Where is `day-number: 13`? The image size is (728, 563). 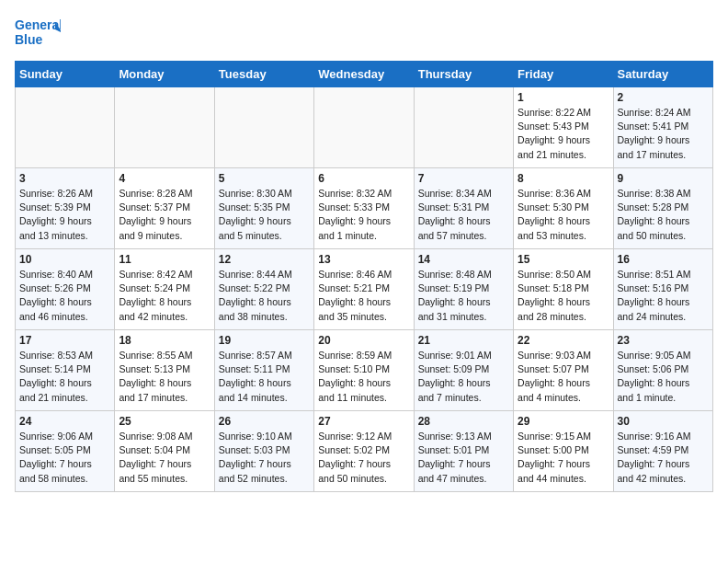 day-number: 13 is located at coordinates (364, 259).